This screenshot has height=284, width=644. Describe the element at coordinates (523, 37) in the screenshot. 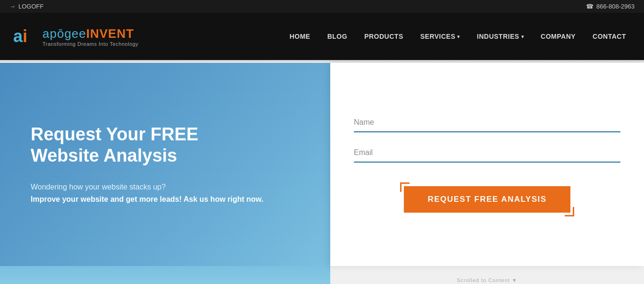

I see `industries-chevron: ▾` at that location.